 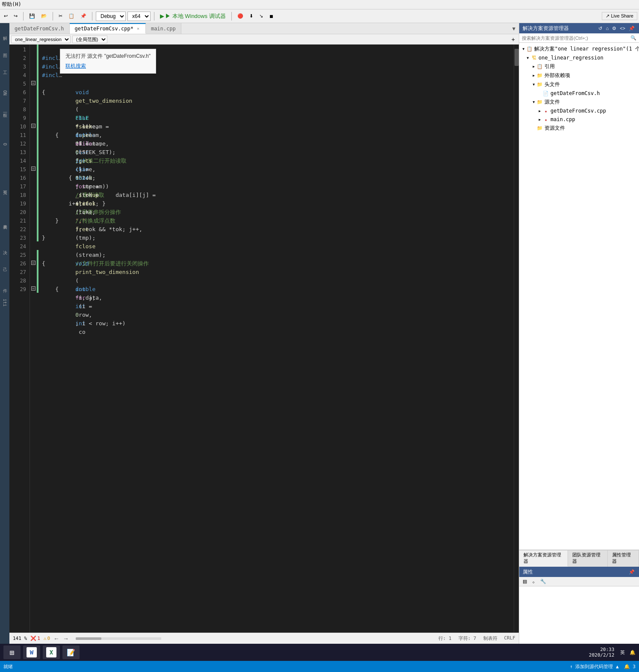 What do you see at coordinates (61, 16) in the screenshot?
I see `cut-btn: ✂` at bounding box center [61, 16].